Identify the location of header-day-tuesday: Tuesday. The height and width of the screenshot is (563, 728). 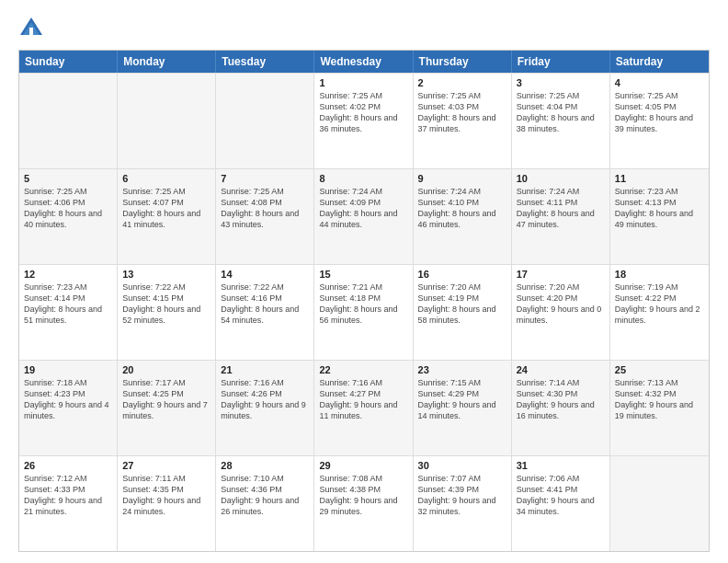
(265, 62).